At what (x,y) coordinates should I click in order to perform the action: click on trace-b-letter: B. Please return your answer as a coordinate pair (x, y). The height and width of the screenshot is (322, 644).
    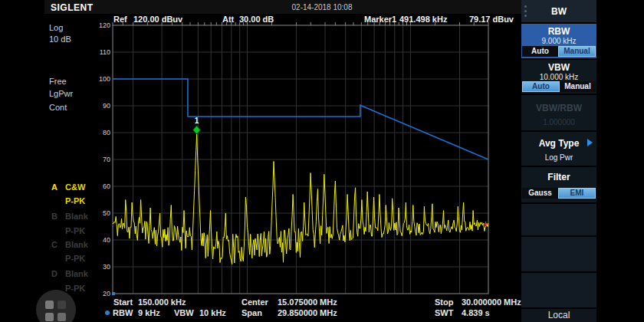
    Looking at the image, I should click on (54, 216).